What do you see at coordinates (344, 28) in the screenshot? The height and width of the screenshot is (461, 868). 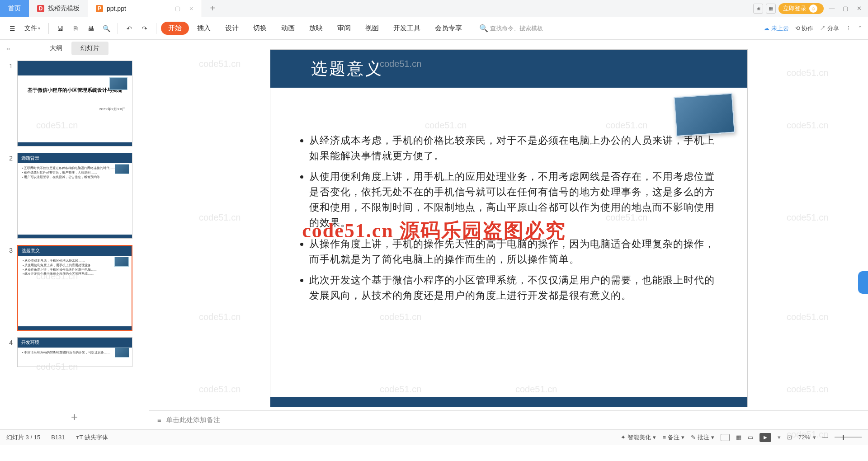 I see `menu-review: 审阅` at bounding box center [344, 28].